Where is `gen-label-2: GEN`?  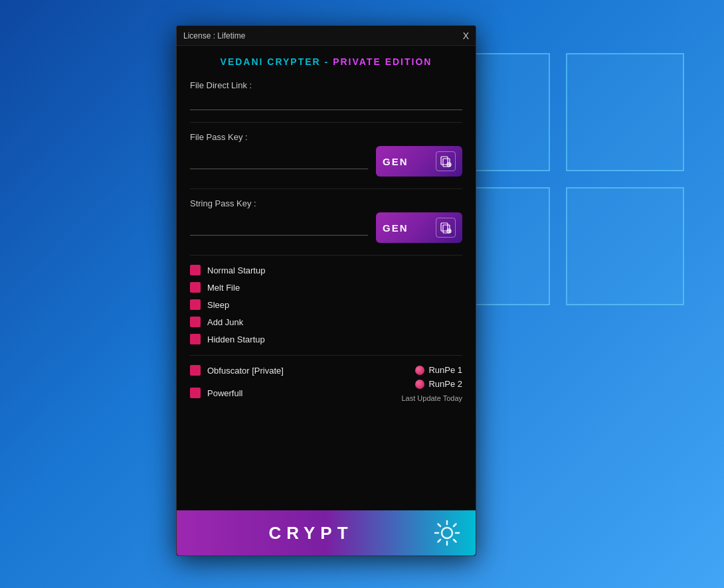 gen-label-2: GEN is located at coordinates (396, 228).